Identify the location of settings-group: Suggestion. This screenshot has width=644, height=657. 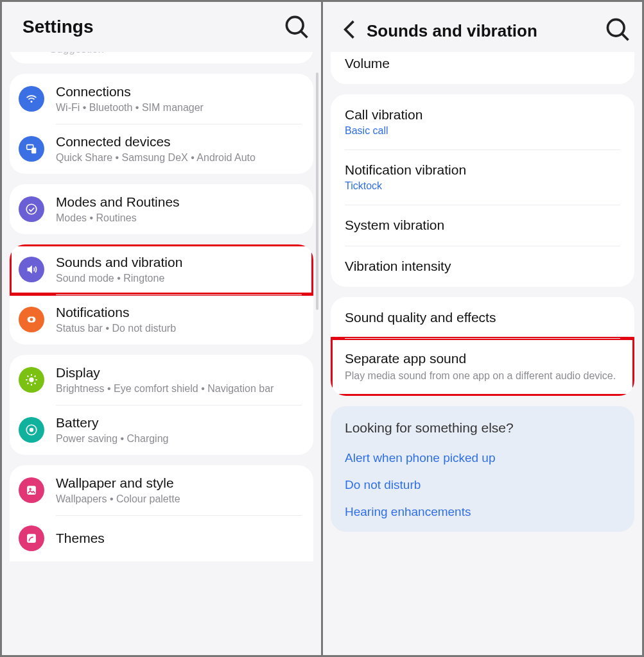
(162, 58).